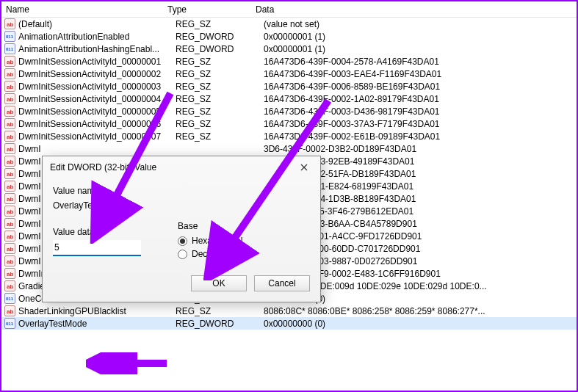 This screenshot has height=392, width=578. Describe the element at coordinates (97, 124) in the screenshot. I see `value-name-cell: DwmInitSessionActivityId_00000006` at that location.